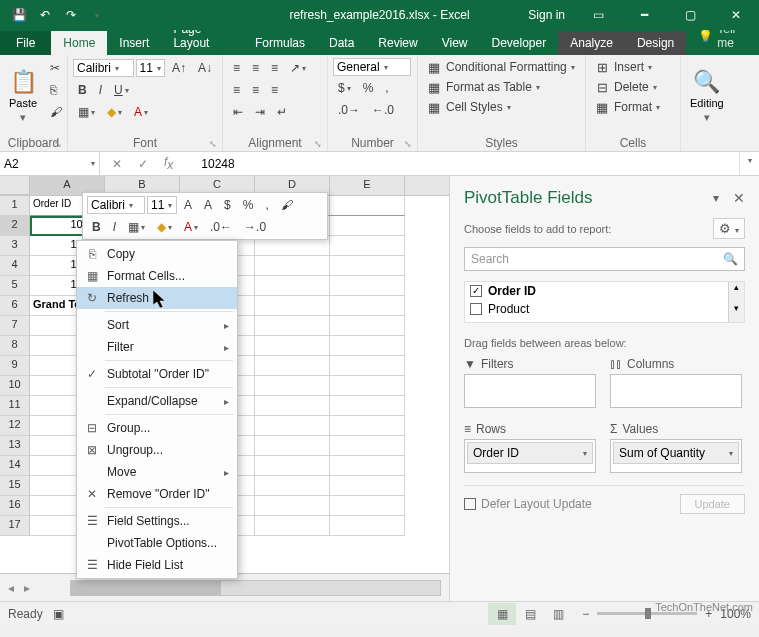 Image resolution: width=759 pixels, height=637 pixels. Describe the element at coordinates (15, 486) in the screenshot. I see `row-header-15: 15` at that location.